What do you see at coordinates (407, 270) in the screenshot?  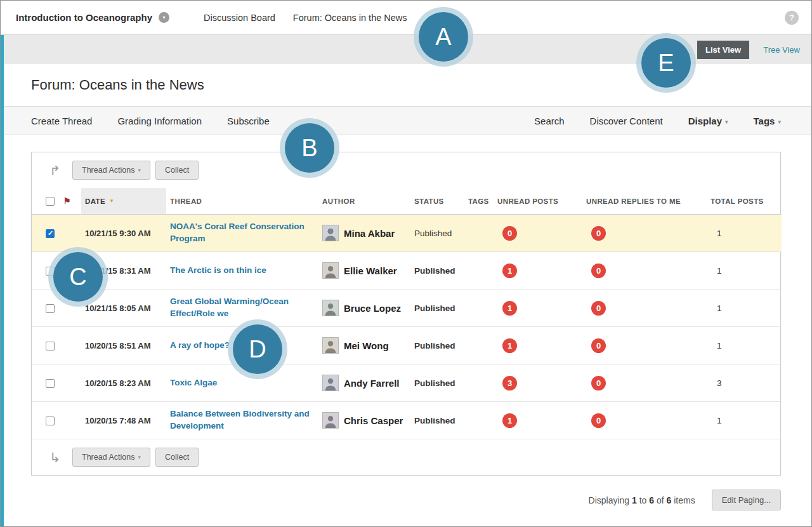 I see `table-row: 10/21/15 8:31 AM The Arctic is on thin i…` at bounding box center [407, 270].